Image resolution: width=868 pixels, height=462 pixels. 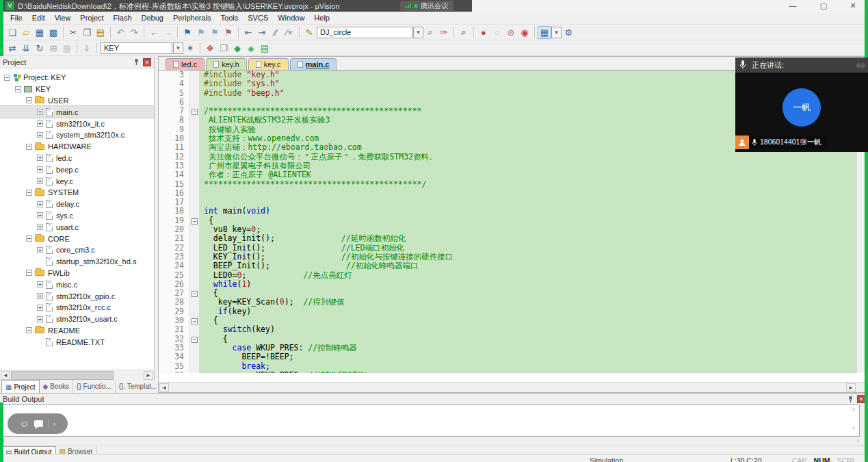 What do you see at coordinates (153, 18) in the screenshot?
I see `menu-item-debug: Debug` at bounding box center [153, 18].